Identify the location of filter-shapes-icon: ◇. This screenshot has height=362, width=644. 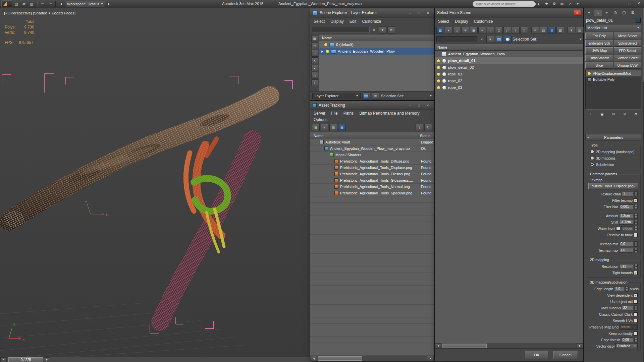
(457, 30).